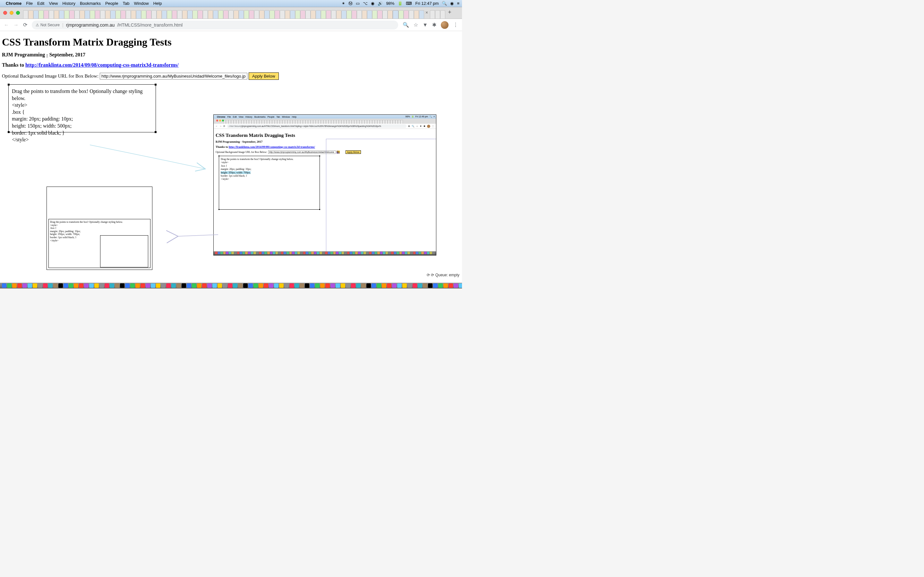  Describe the element at coordinates (358, 3) in the screenshot. I see `display-icon: ▭` at that location.